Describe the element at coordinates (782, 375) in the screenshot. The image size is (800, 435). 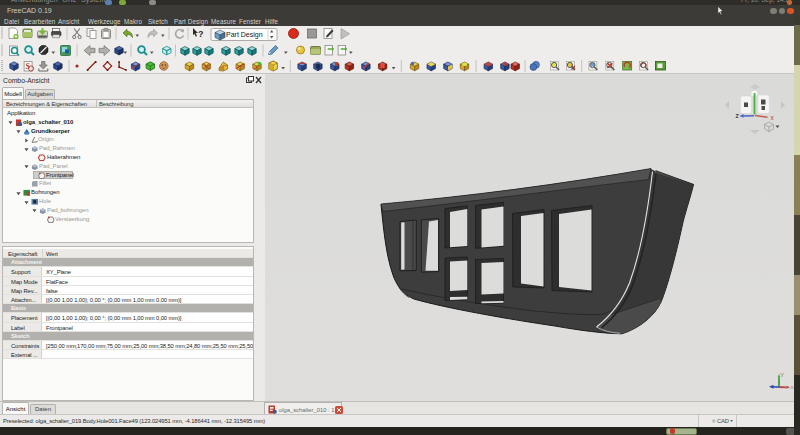
I see `svg-text: Y` at that location.